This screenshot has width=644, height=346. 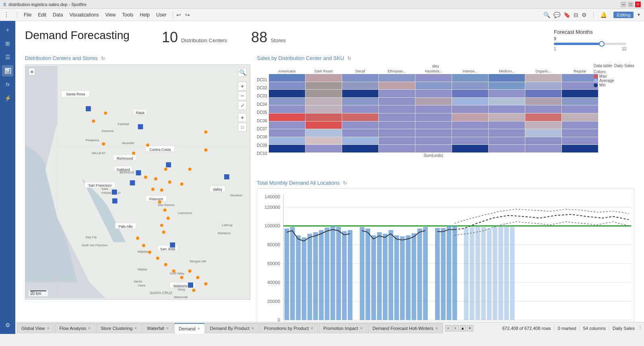 I want to click on svg-text: SAN, so click(x=105, y=189).